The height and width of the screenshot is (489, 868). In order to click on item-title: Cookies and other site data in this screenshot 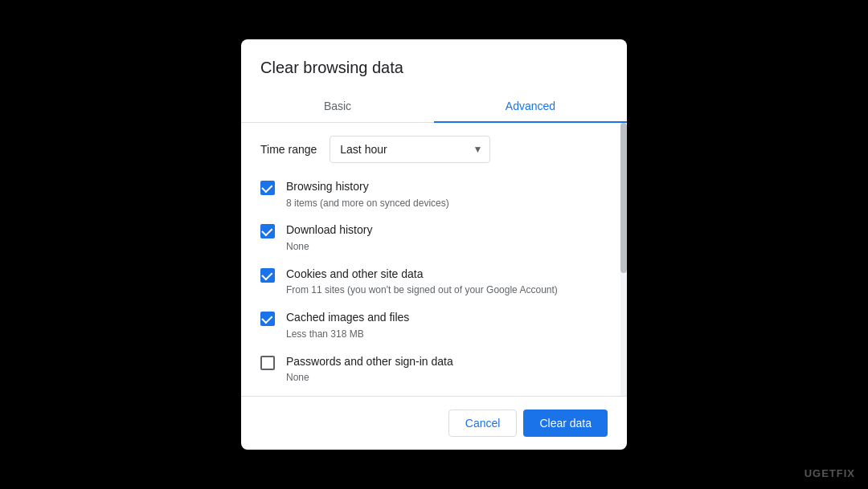, I will do `click(447, 275)`.